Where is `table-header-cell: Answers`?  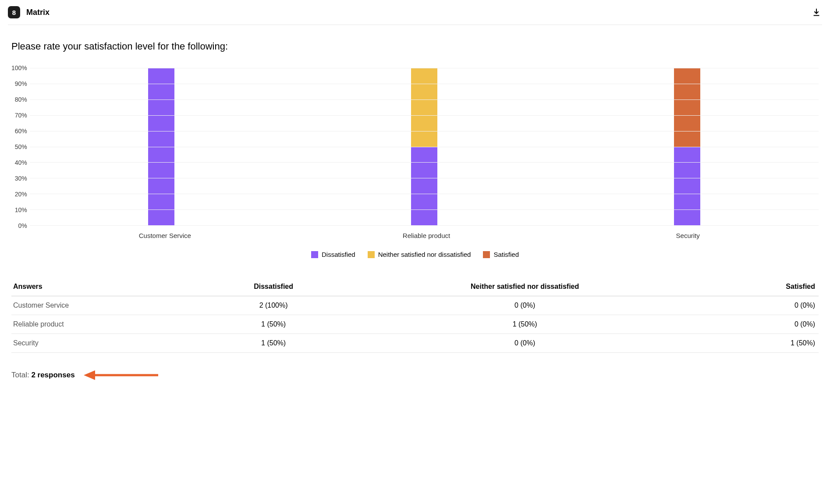
table-header-cell: Answers is located at coordinates (108, 287).